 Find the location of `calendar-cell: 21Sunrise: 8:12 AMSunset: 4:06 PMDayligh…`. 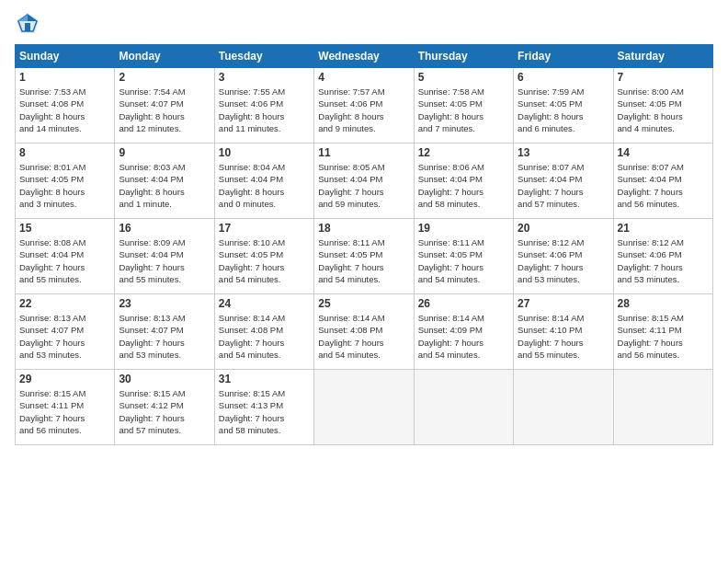

calendar-cell: 21Sunrise: 8:12 AMSunset: 4:06 PMDayligh… is located at coordinates (663, 257).